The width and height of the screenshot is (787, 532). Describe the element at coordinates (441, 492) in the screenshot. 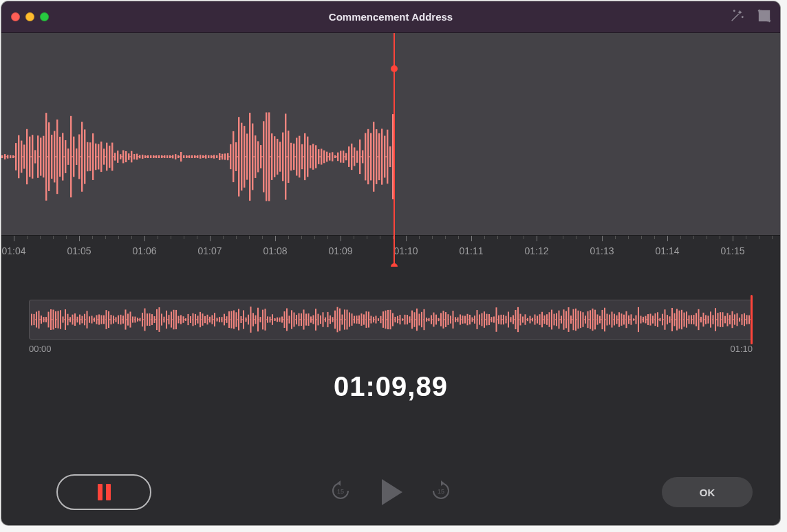

I see `skip-forward-button: 15` at that location.